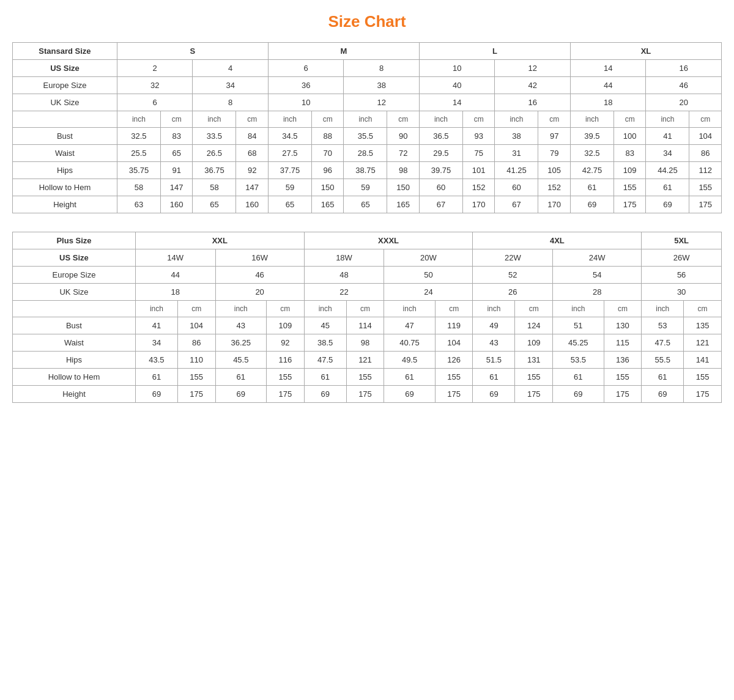 The height and width of the screenshot is (700, 734). I want to click on plus-uk-20: 20, so click(259, 292).